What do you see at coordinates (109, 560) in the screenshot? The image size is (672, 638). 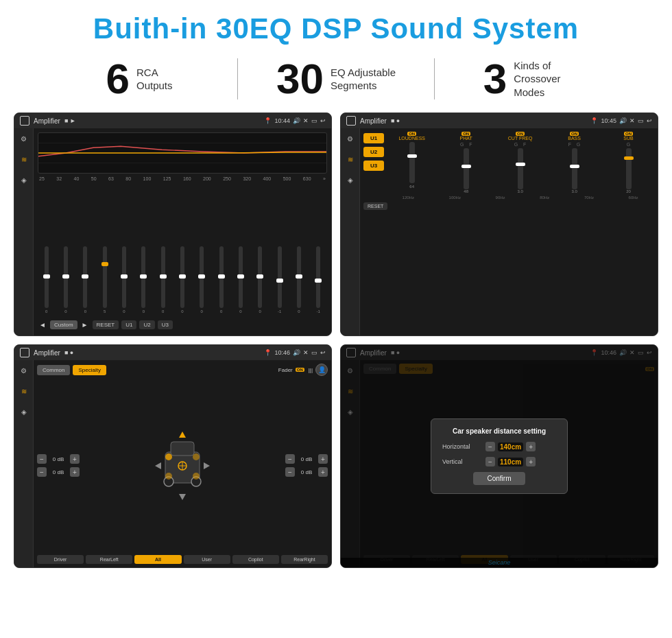 I see `fader-rearleft-btn: RearLeft` at bounding box center [109, 560].